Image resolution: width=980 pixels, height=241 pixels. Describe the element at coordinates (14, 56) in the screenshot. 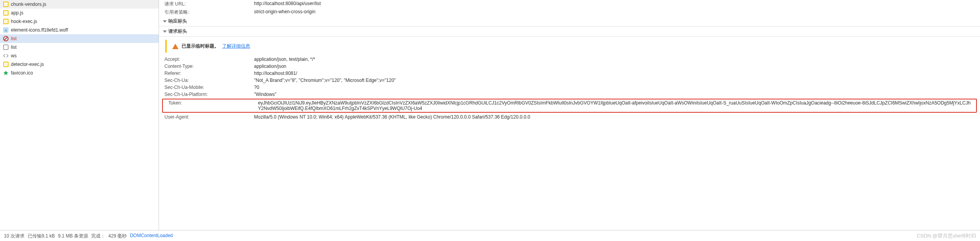

I see `file-label: ws` at that location.